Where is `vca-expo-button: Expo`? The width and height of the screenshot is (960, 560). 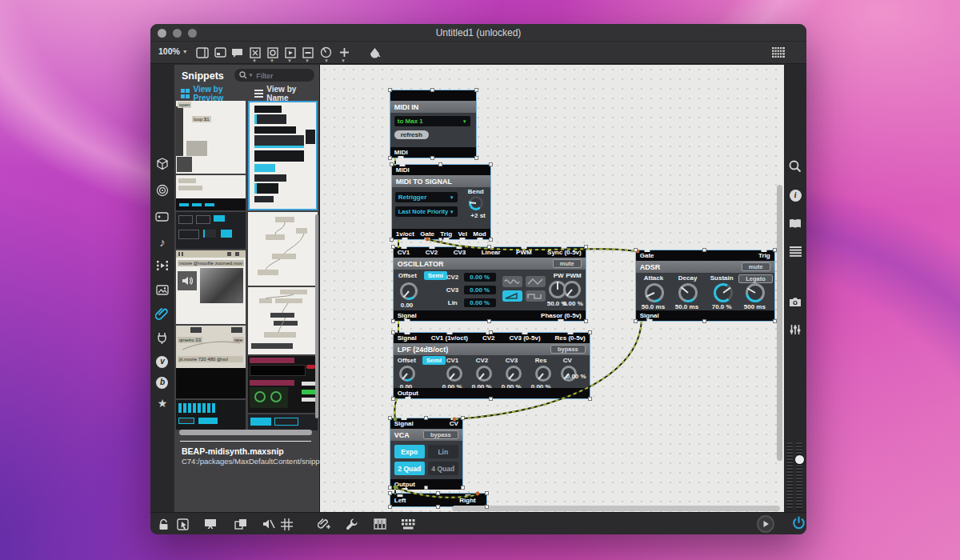
vca-expo-button: Expo is located at coordinates (410, 451).